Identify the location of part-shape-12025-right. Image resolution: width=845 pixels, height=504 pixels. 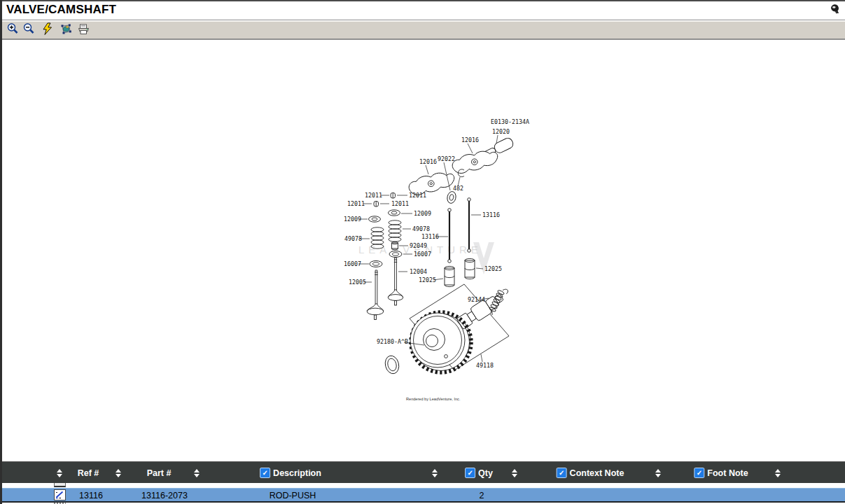
(470, 269).